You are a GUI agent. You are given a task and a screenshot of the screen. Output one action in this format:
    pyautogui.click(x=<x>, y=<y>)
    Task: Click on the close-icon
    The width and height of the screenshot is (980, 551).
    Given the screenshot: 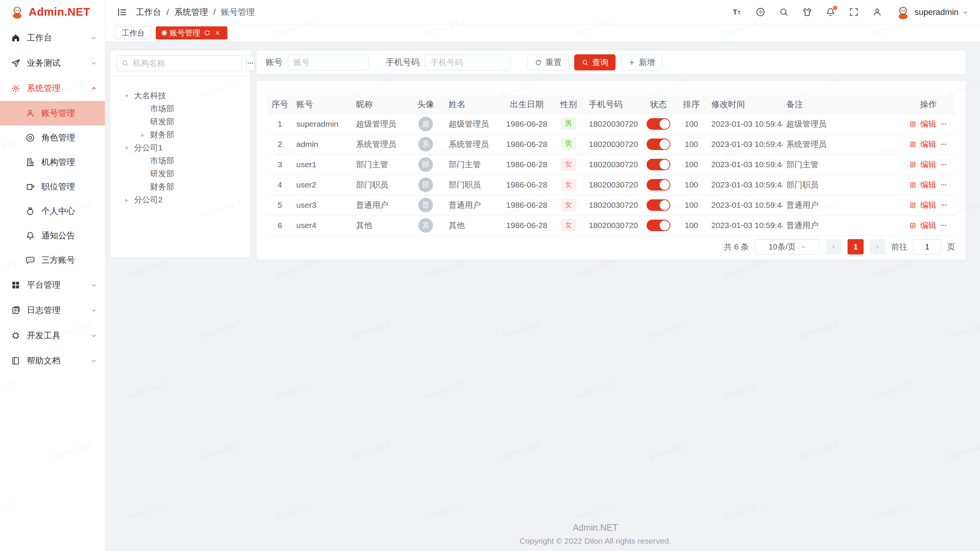 What is the action you would take?
    pyautogui.click(x=217, y=33)
    